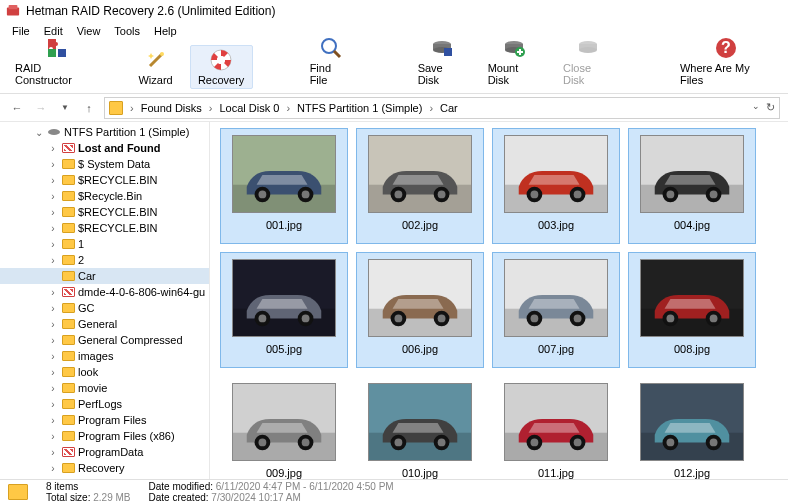  I want to click on save-disk-button: Save Disk, so click(442, 61).